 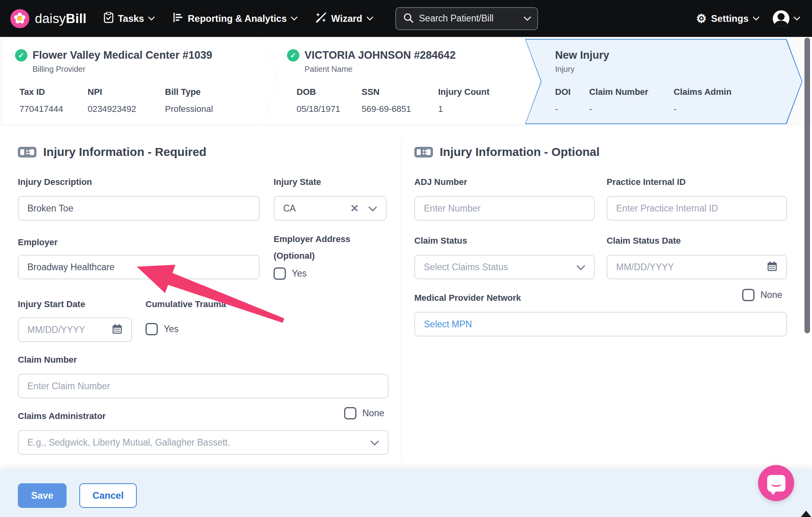 What do you see at coordinates (329, 109) in the screenshot?
I see `stat-value: 05/18/1971` at bounding box center [329, 109].